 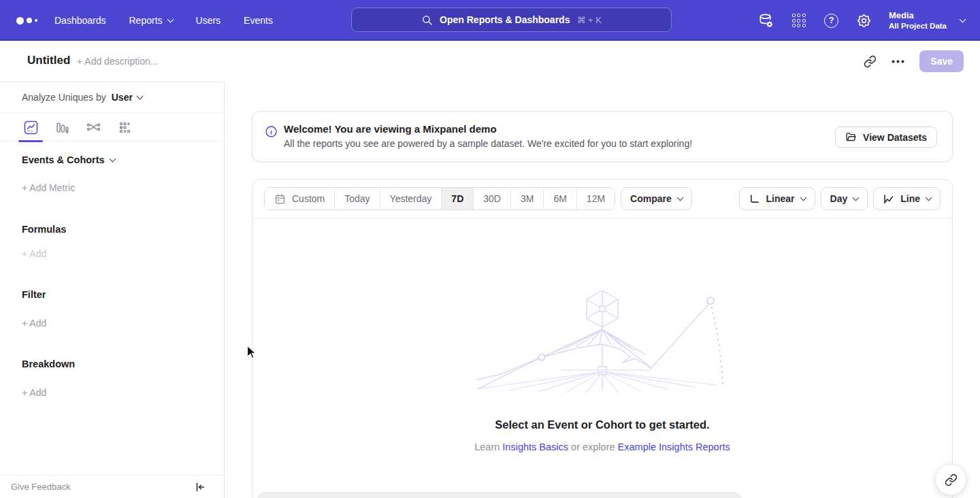 I want to click on analyze-by-dropdown: User, so click(x=127, y=97).